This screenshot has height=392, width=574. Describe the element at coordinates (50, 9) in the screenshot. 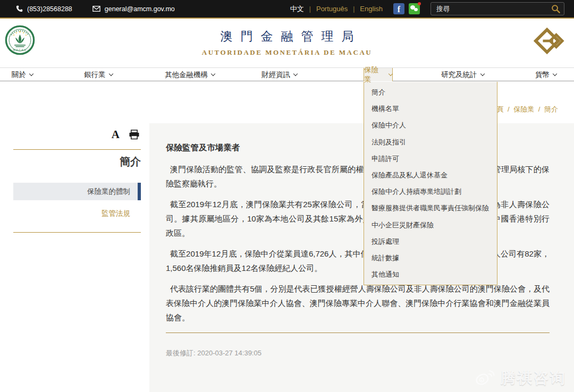

I see `phone-number: (853)28568288` at that location.